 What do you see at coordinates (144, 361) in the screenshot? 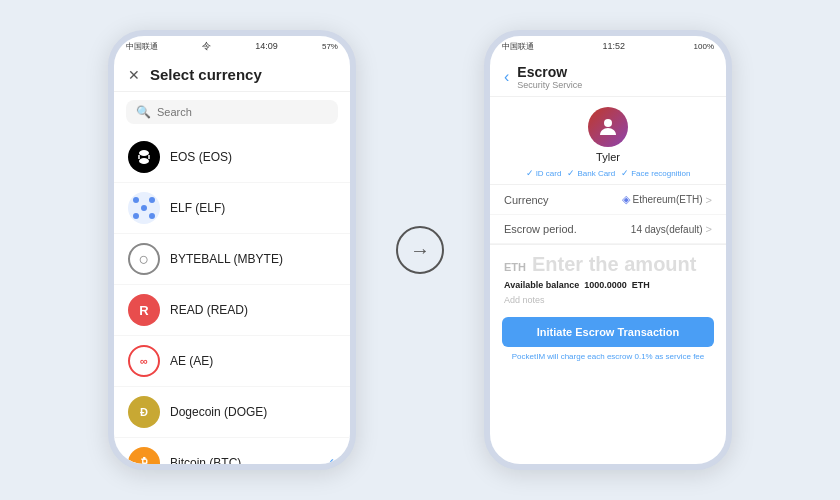
I see `coin-icon-ae: ∞` at bounding box center [144, 361].